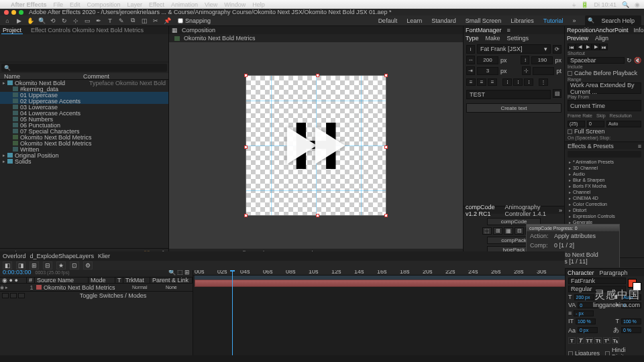 Image resolution: width=644 pixels, height=362 pixels. I want to click on smallcaps-toggle: Tt, so click(598, 341).